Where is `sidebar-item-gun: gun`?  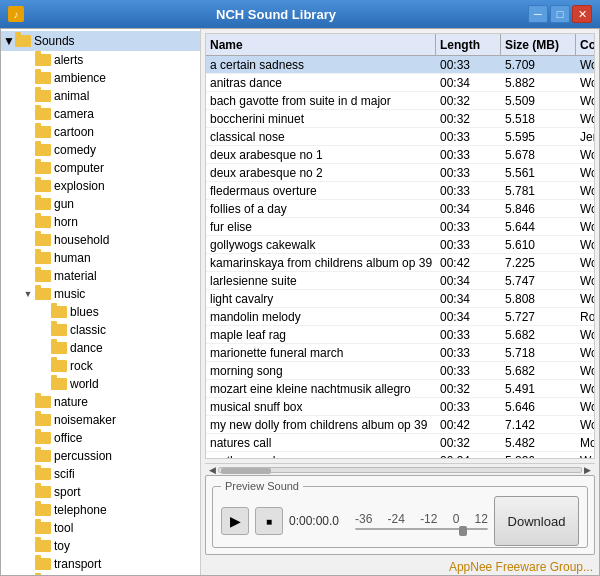 sidebar-item-gun: gun is located at coordinates (100, 204).